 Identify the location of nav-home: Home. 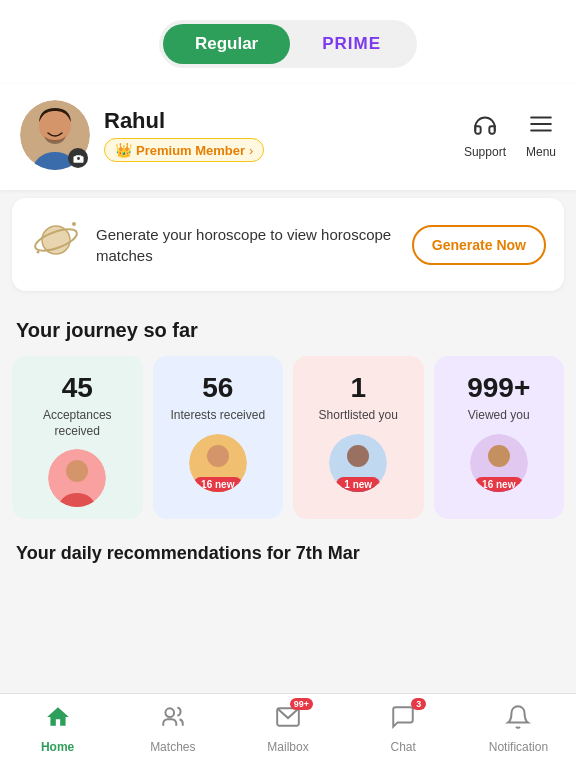
(58, 729).